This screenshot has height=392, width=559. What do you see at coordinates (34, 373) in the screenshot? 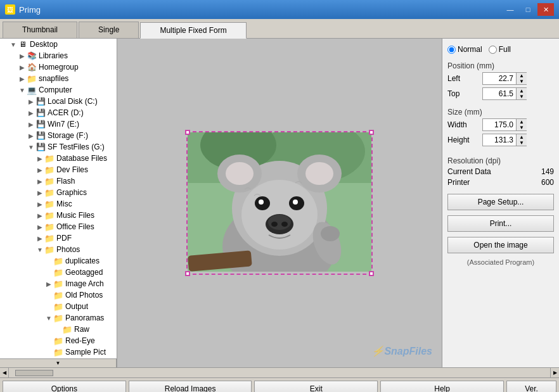
I see `h-scrollbar-thumb` at bounding box center [34, 373].